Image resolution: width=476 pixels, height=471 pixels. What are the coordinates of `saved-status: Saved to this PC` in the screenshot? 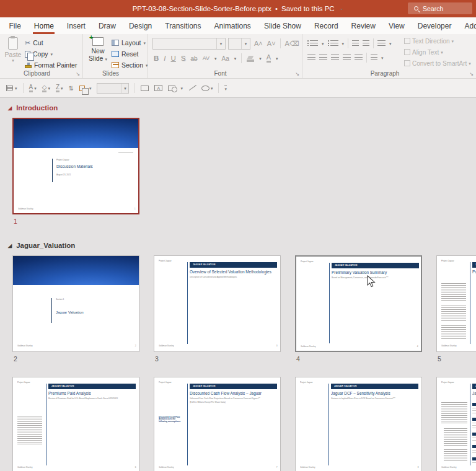 It's located at (308, 9).